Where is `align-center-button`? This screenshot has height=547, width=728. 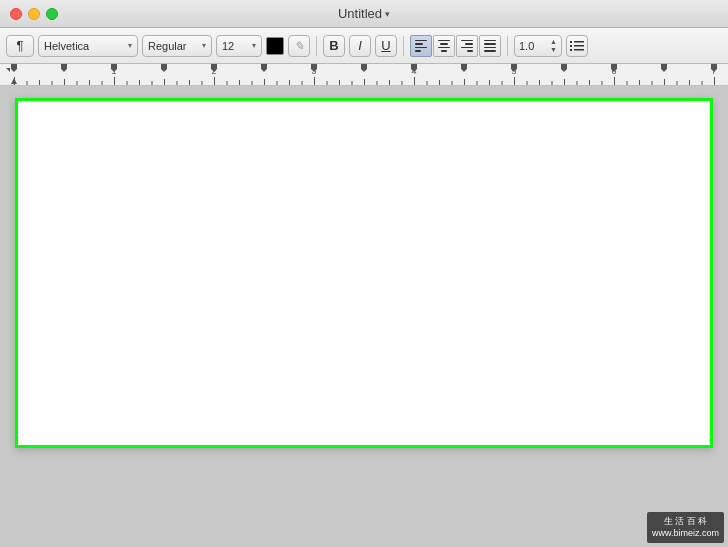 align-center-button is located at coordinates (444, 46).